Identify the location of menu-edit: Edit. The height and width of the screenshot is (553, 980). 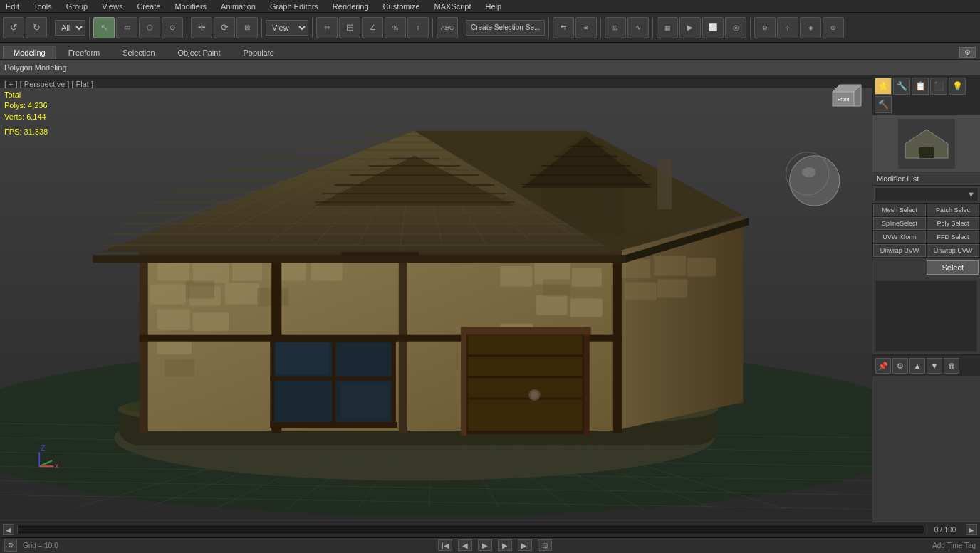
(13, 6).